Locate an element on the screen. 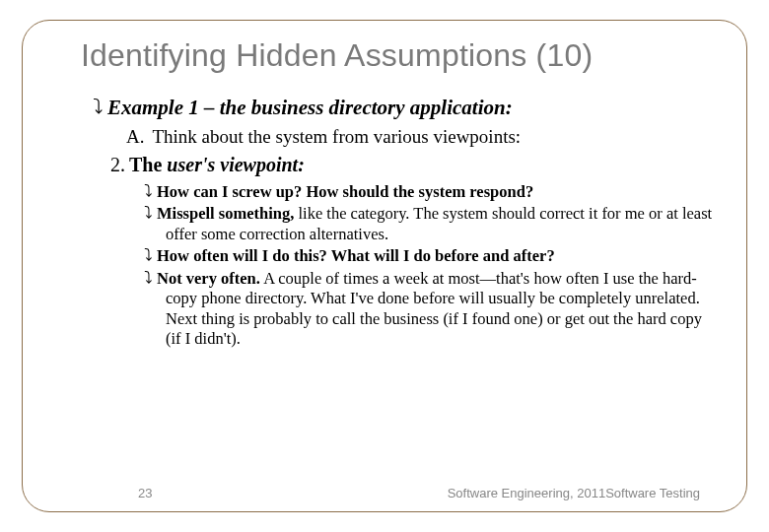 This screenshot has width=769, height=532. item-bold: Misspell something, is located at coordinates (225, 213).